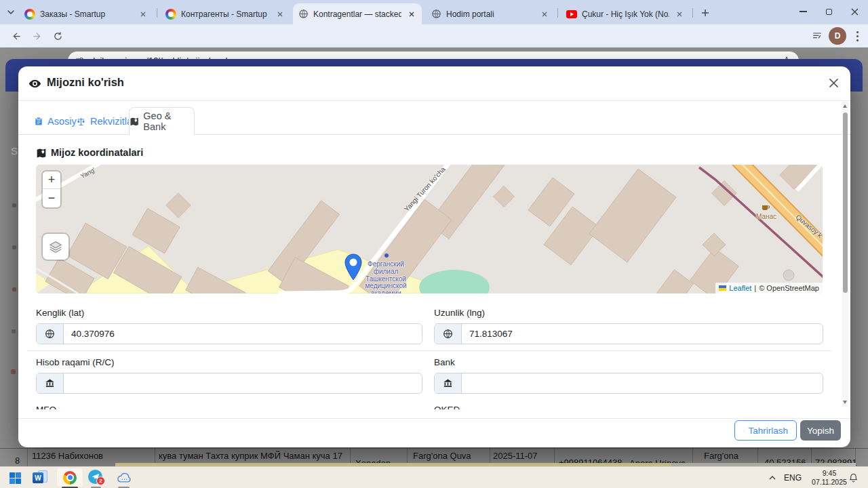  What do you see at coordinates (386, 277) in the screenshot?
I see `place-label: Ферганский филиал Ташкентской медицинско…` at bounding box center [386, 277].